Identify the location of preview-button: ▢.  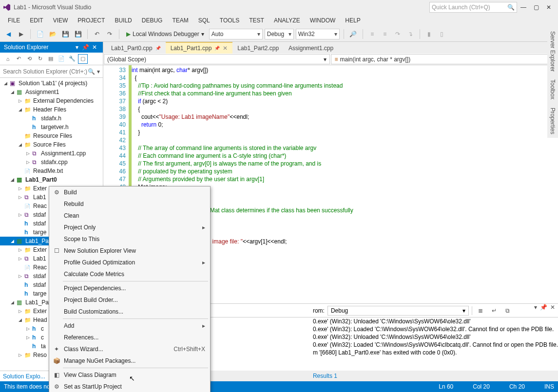
(83, 59).